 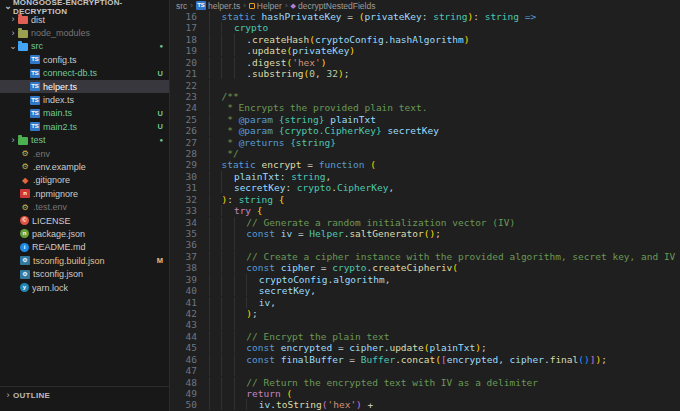 What do you see at coordinates (84, 274) in the screenshot?
I see `tree-item-tsconfig-json: ⚙tsconfig.json` at bounding box center [84, 274].